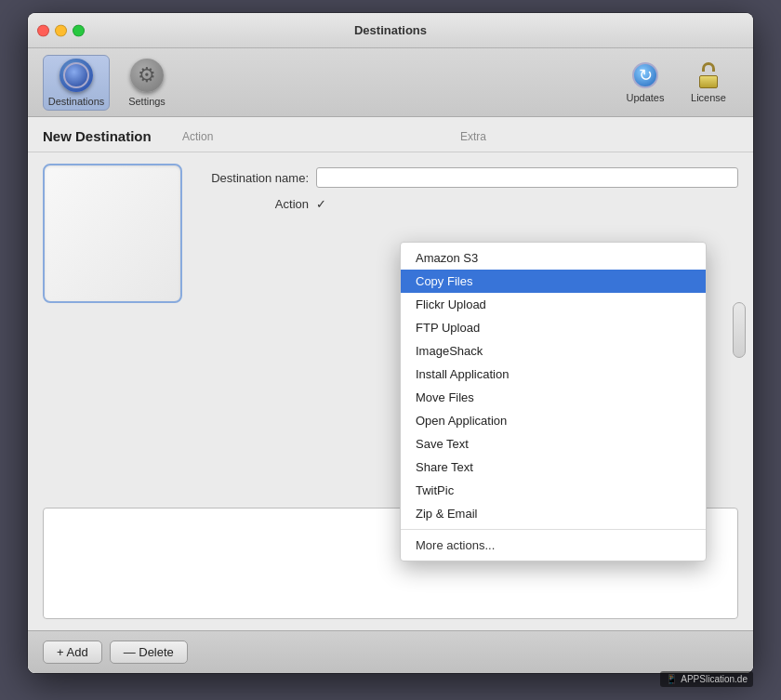  I want to click on name-row: Destination name:, so click(468, 178).